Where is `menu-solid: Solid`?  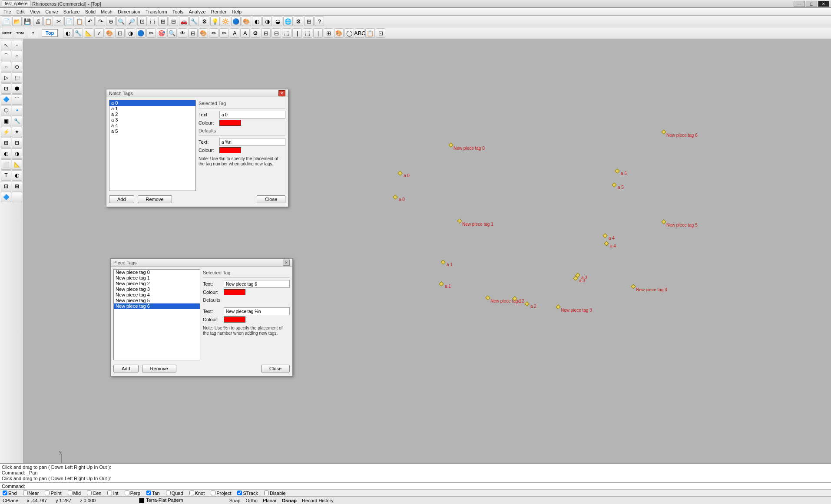
menu-solid: Solid is located at coordinates (90, 12).